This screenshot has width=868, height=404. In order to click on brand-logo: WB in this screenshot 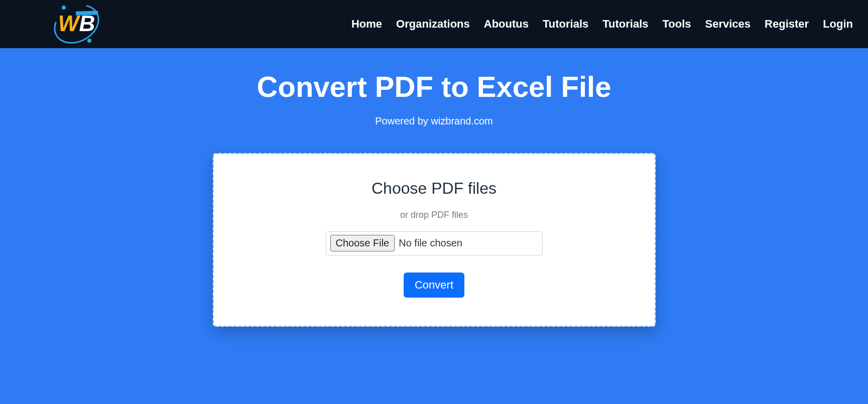, I will do `click(76, 24)`.